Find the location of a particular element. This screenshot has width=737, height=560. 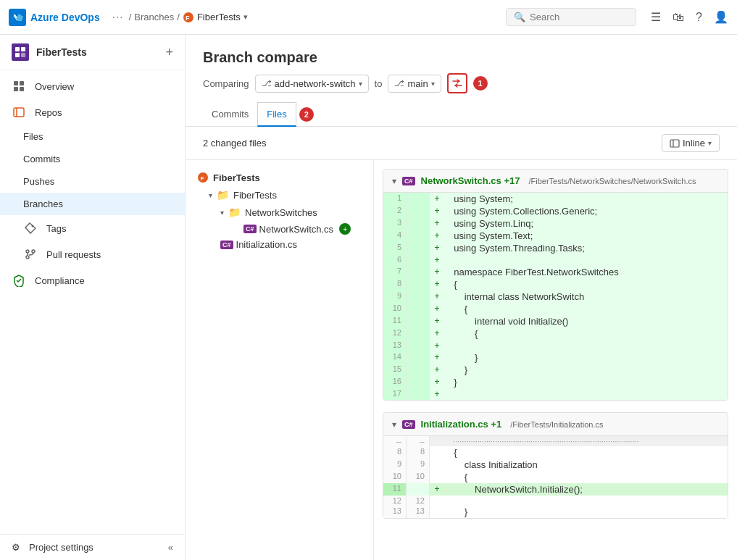

from-branch-selector: ⎇ add-network-switch ▾ is located at coordinates (312, 84).